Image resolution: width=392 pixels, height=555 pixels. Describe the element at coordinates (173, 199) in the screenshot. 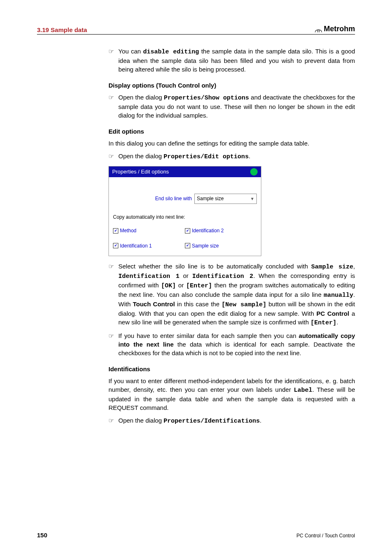

I see `end-silo-label: End silo line with` at that location.